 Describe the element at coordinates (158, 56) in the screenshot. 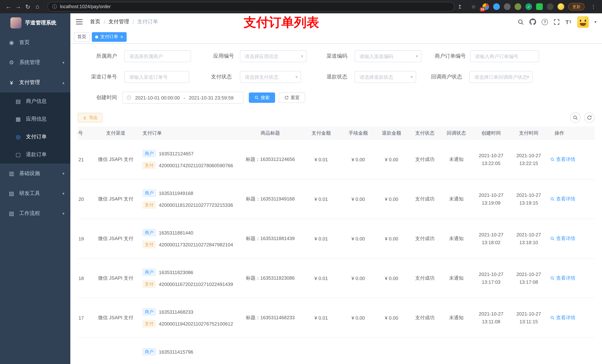

I see `merchant-select-input` at that location.